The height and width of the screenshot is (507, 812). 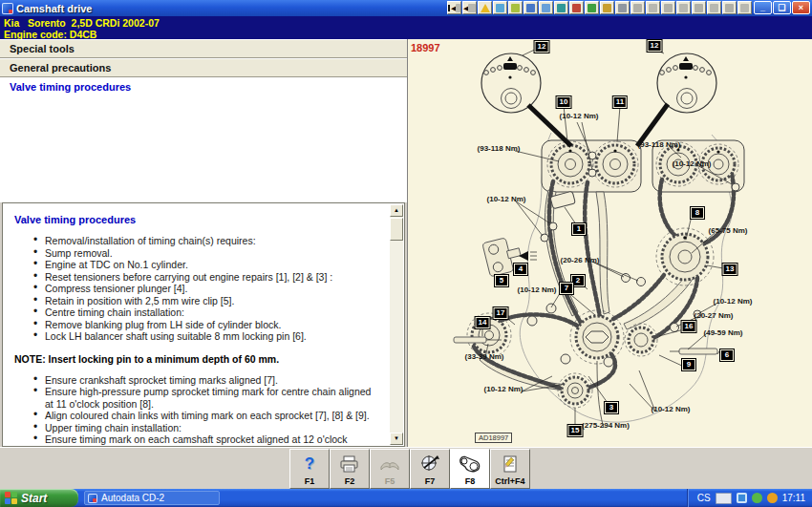 I want to click on minimize-button: _, so click(x=762, y=8).